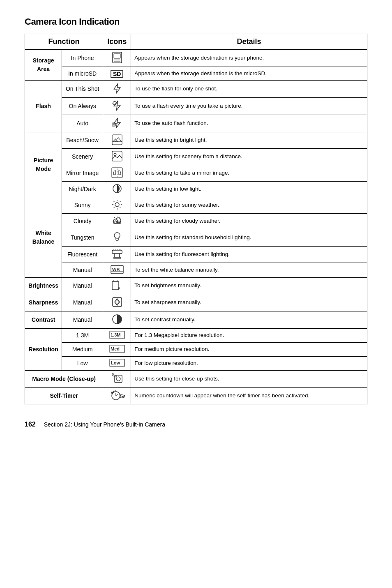 This screenshot has width=392, height=588. What do you see at coordinates (64, 42) in the screenshot?
I see `header-function: Function` at bounding box center [64, 42].